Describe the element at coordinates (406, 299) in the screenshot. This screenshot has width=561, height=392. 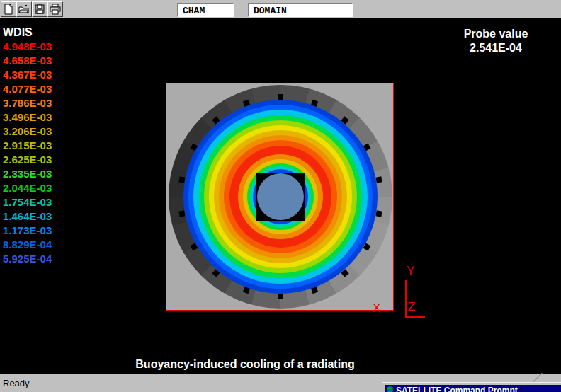
I see `axis-vertical-line` at that location.